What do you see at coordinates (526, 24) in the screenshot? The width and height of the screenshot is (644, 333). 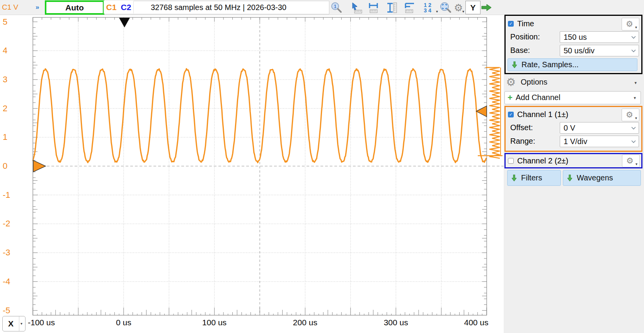 I see `time-section-title: Time` at bounding box center [526, 24].